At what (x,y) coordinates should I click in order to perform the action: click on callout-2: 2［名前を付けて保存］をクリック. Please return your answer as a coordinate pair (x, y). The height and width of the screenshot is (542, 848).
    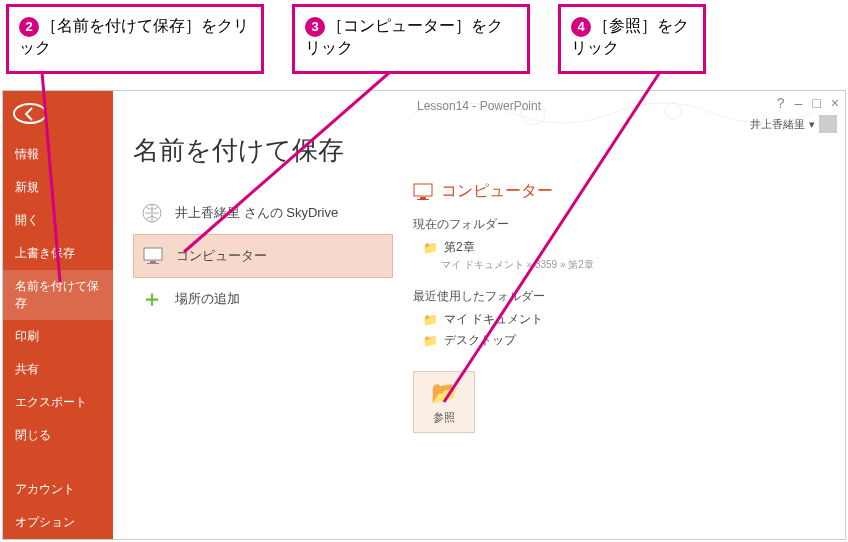
    Looking at the image, I should click on (135, 39).